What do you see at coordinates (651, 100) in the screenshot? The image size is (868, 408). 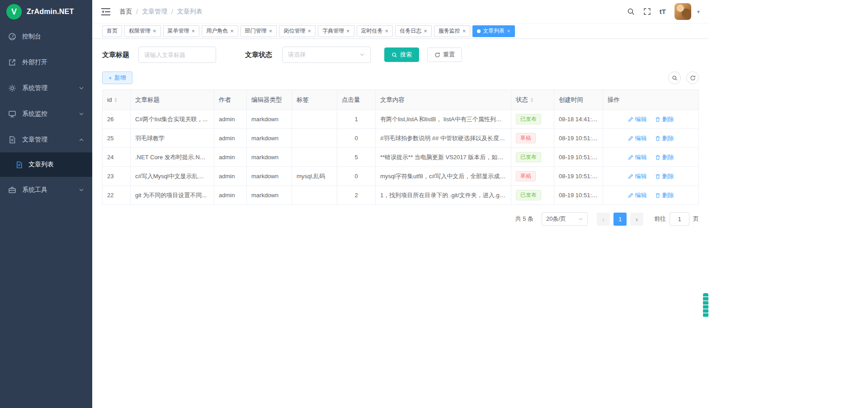 I see `col-header-actions: 操作` at bounding box center [651, 100].